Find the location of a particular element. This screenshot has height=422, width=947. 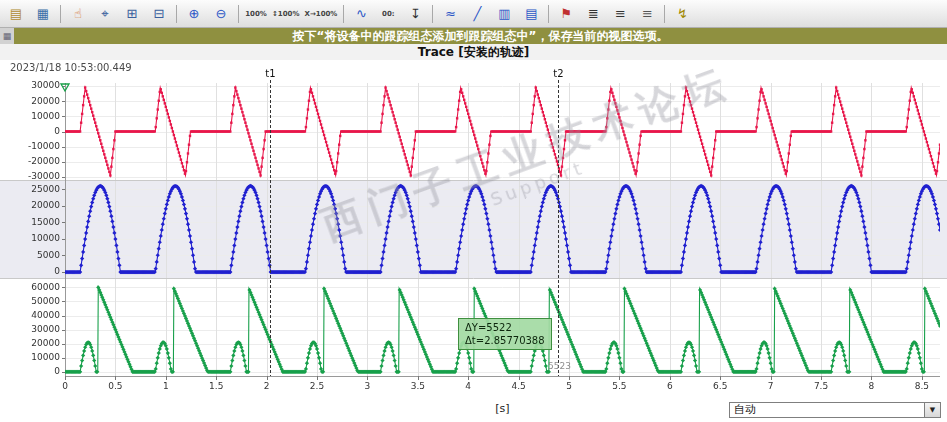

measurement-tooltip: ΔY=5522 Δt=2.85770388 is located at coordinates (505, 334).